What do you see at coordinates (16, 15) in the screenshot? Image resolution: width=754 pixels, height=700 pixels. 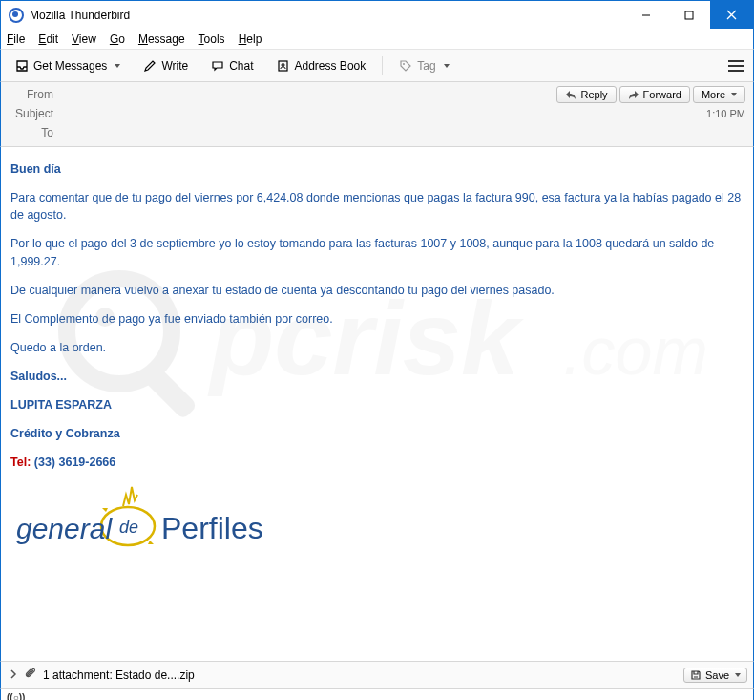 I see `thunderbird-icon` at bounding box center [16, 15].